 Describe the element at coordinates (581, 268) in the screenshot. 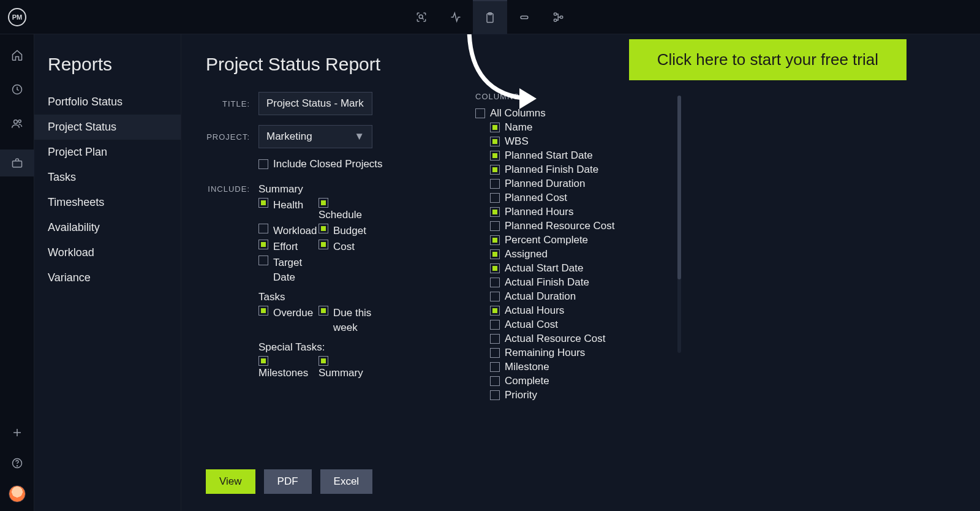

I see `column-option: Actual Start Date` at that location.